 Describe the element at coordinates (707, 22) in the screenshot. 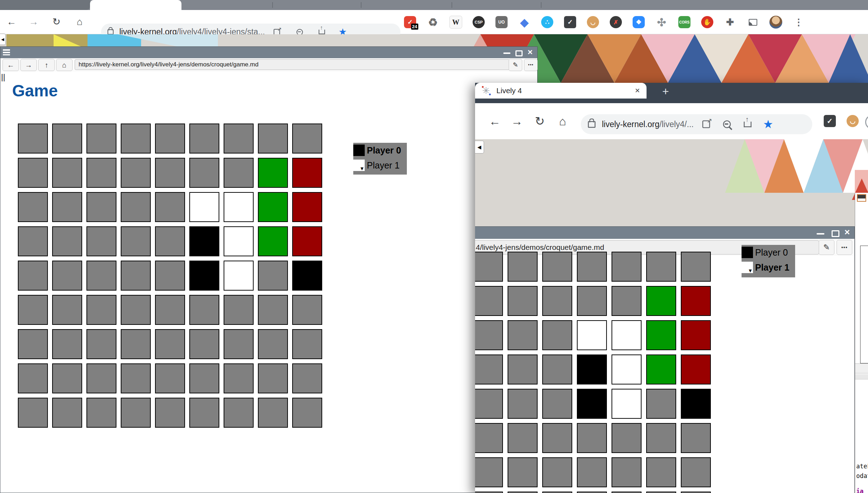

I see `stop-hand-icon: ✋` at that location.